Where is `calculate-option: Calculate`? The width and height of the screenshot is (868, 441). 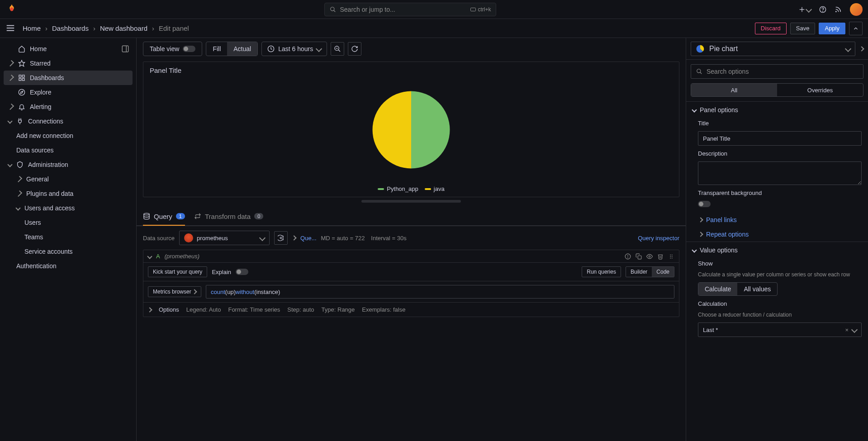
calculate-option: Calculate is located at coordinates (718, 289).